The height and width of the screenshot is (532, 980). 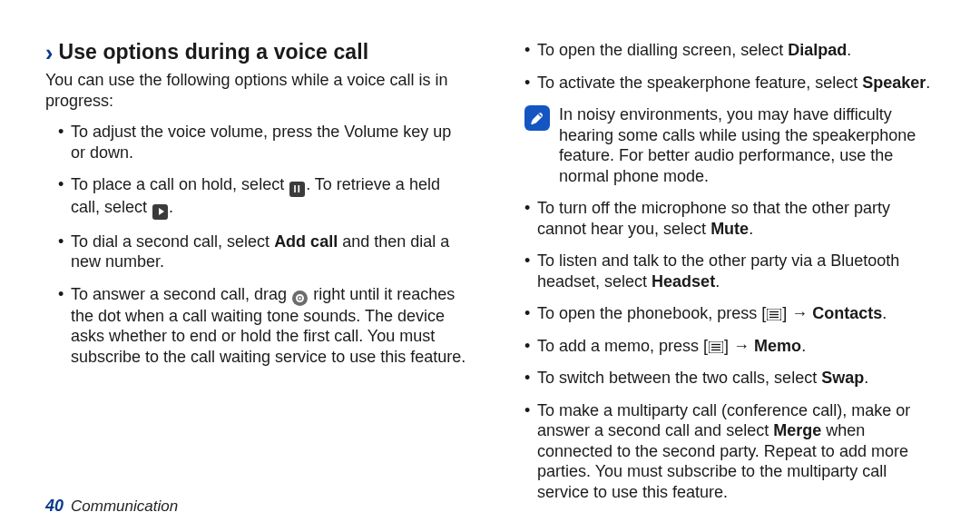 What do you see at coordinates (263, 142) in the screenshot?
I see `list-item: To adjust the voice volume, press the Vo…` at bounding box center [263, 142].